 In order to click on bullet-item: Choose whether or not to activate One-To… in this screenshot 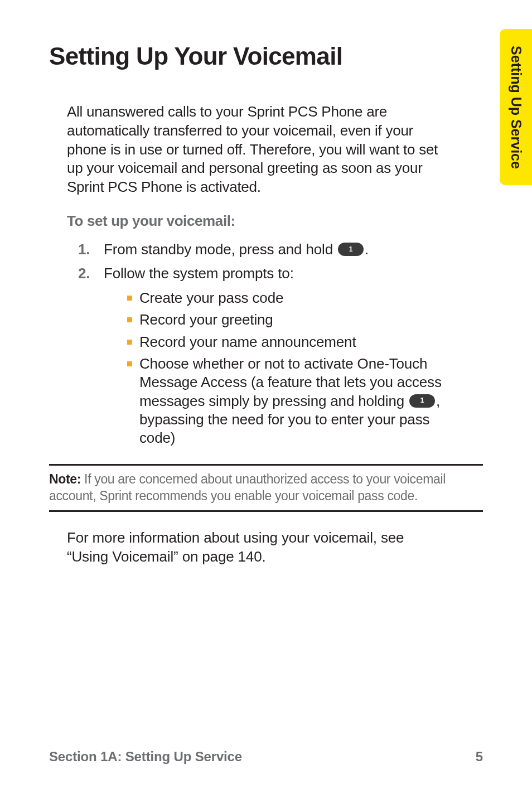, I will do `click(286, 401)`.